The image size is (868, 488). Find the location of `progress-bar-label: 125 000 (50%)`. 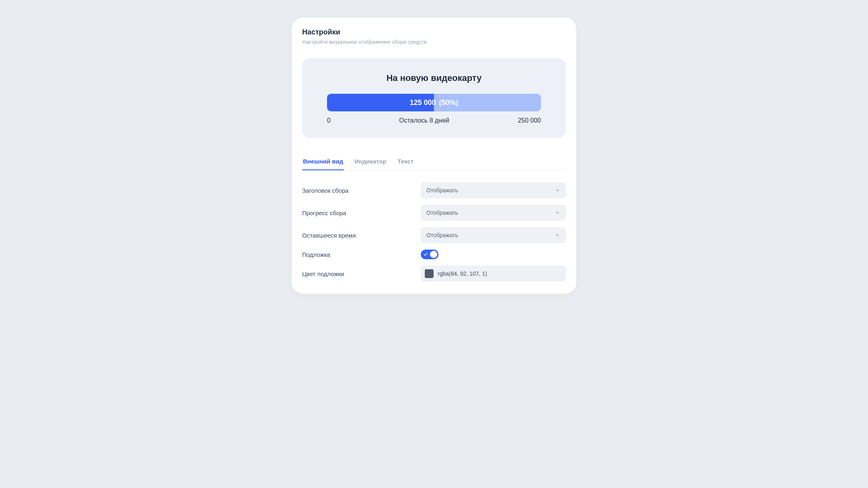

progress-bar-label: 125 000 (50%) is located at coordinates (434, 103).